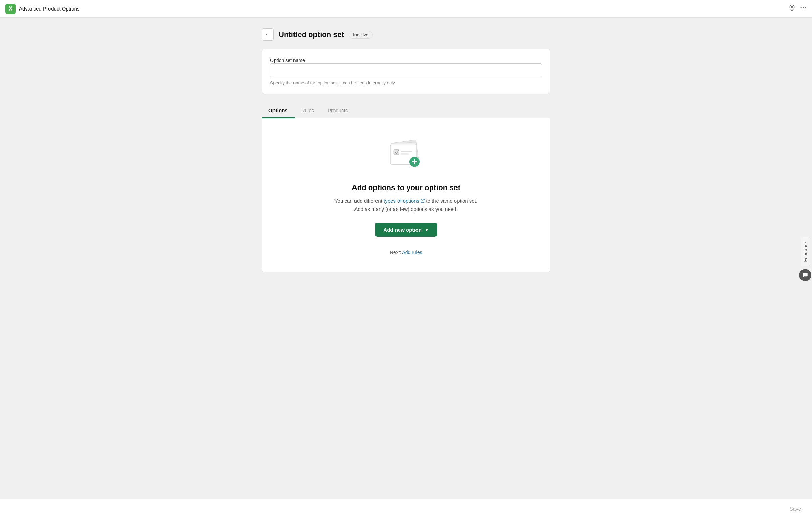 This screenshot has height=518, width=812. I want to click on pin-icon, so click(792, 9).